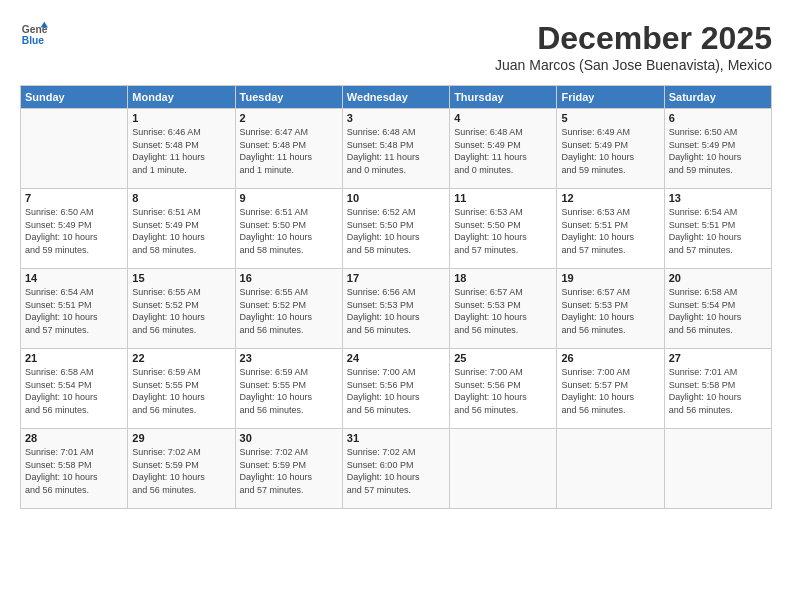  Describe the element at coordinates (396, 149) in the screenshot. I see `cell-1-4: 3Sunrise: 6:48 AM Sunset: 5:48 PM Daylig…` at that location.